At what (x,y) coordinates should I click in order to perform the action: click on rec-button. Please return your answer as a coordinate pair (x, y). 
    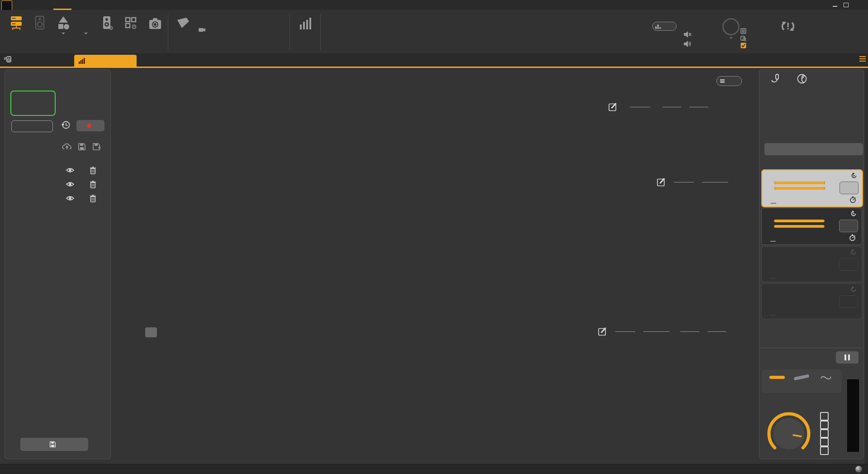
    Looking at the image, I should click on (90, 126).